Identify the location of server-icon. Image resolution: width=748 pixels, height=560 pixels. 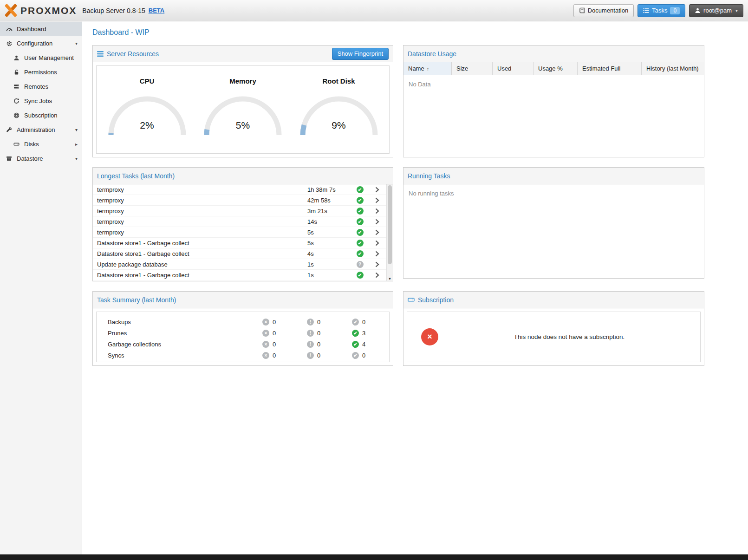
(17, 86).